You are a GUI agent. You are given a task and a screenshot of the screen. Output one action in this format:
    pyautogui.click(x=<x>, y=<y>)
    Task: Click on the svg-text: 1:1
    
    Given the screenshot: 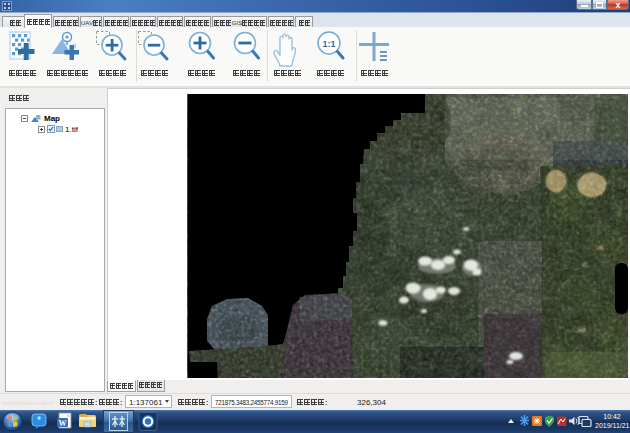 What is the action you would take?
    pyautogui.click(x=328, y=44)
    